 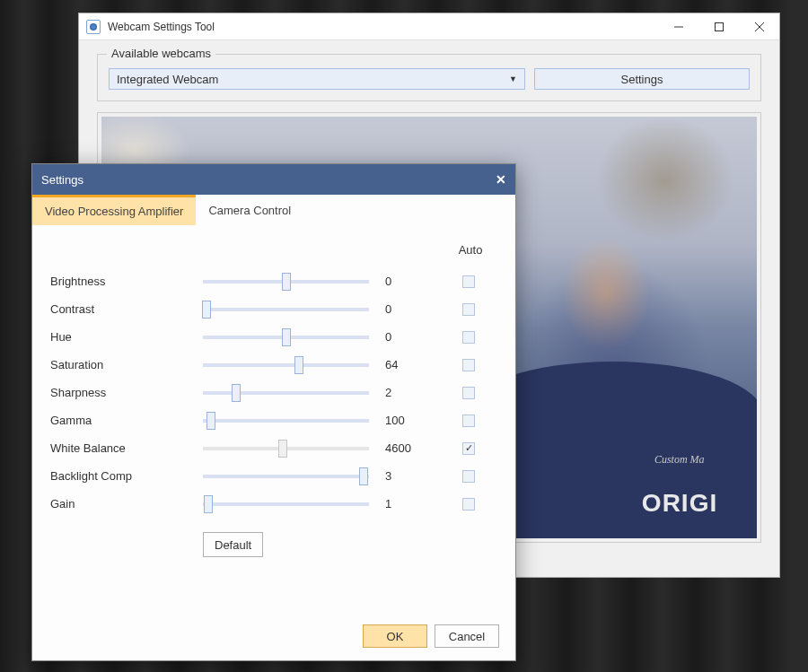 What do you see at coordinates (421, 364) in the screenshot?
I see `slider-value: 64` at bounding box center [421, 364].